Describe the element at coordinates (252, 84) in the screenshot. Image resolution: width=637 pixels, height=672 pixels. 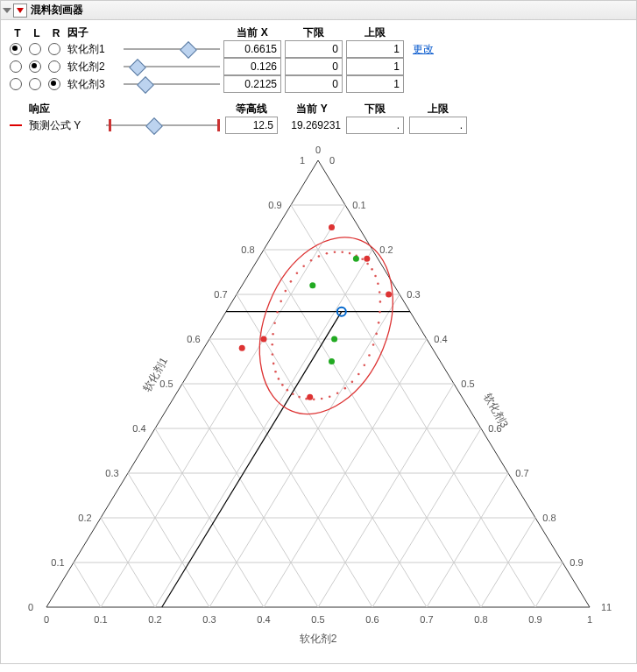
I see `curX-input: 0.2125` at that location.